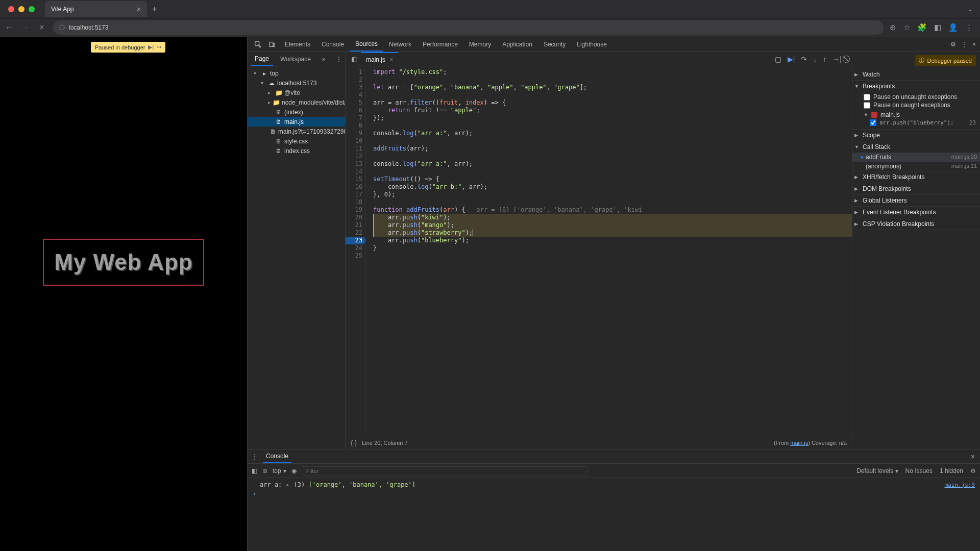 This screenshot has width=980, height=551. Describe the element at coordinates (815, 59) in the screenshot. I see `step-into-icon: ↓` at that location.